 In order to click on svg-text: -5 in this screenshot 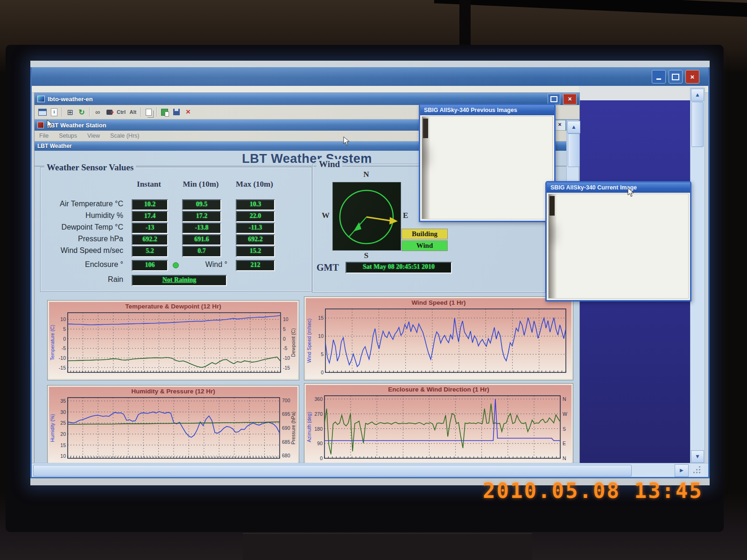, I will do `click(285, 348)`.